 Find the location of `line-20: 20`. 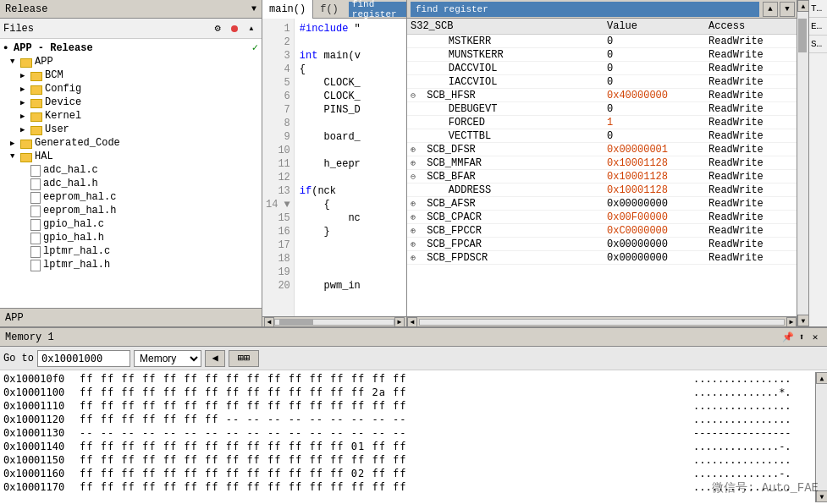

line-20: 20 is located at coordinates (278, 286).